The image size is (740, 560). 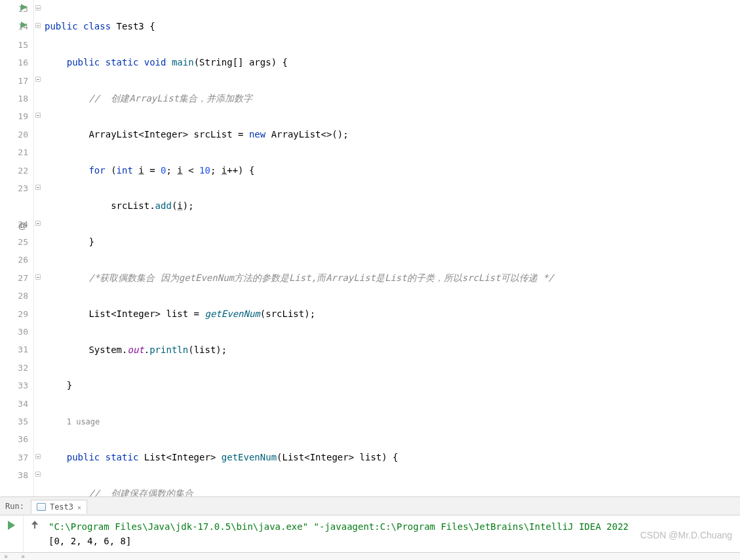 What do you see at coordinates (23, 242) in the screenshot?
I see `line-num: 25` at bounding box center [23, 242].